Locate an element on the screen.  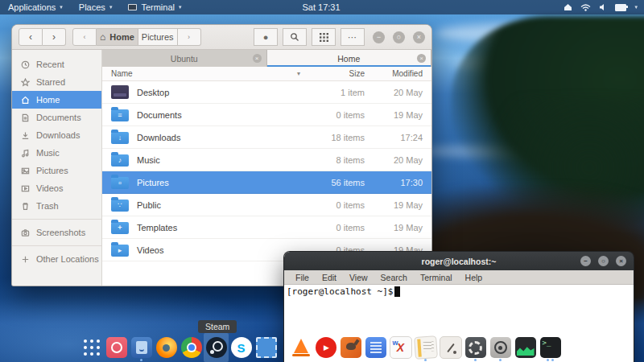
dock-item-screenshot-tool is located at coordinates (116, 348).